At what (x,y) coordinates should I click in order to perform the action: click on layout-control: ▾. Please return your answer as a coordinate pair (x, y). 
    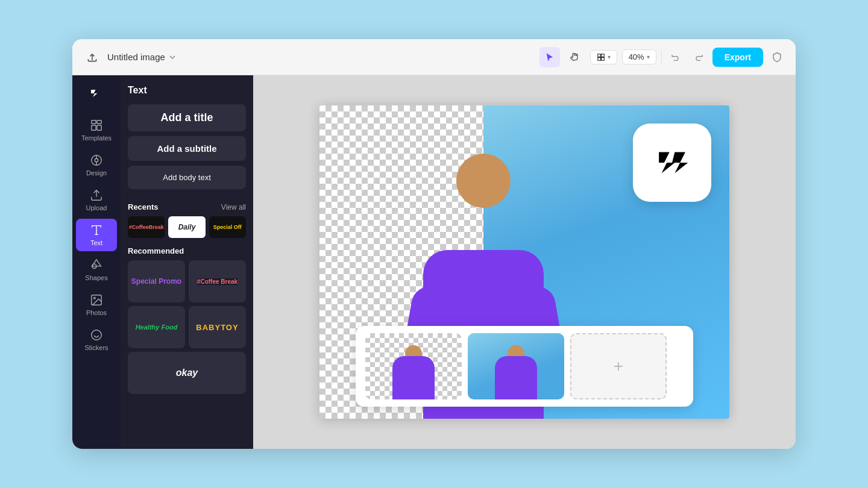
    Looking at the image, I should click on (604, 57).